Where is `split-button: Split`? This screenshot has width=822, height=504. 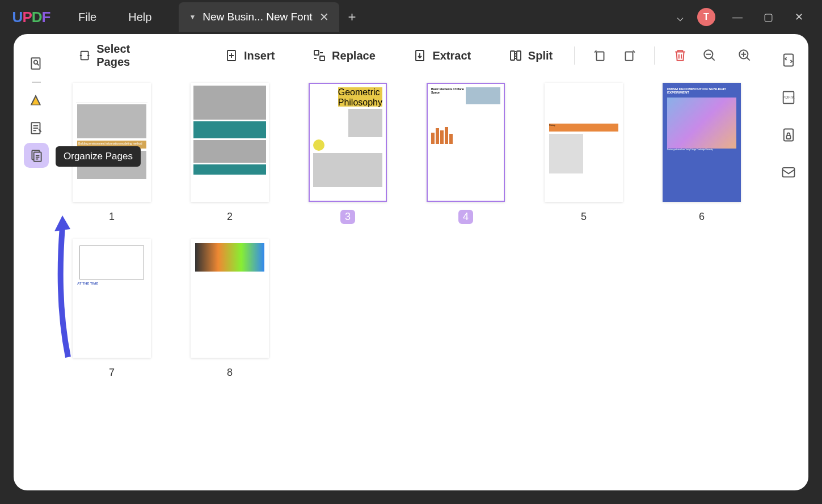
split-button: Split is located at coordinates (531, 56).